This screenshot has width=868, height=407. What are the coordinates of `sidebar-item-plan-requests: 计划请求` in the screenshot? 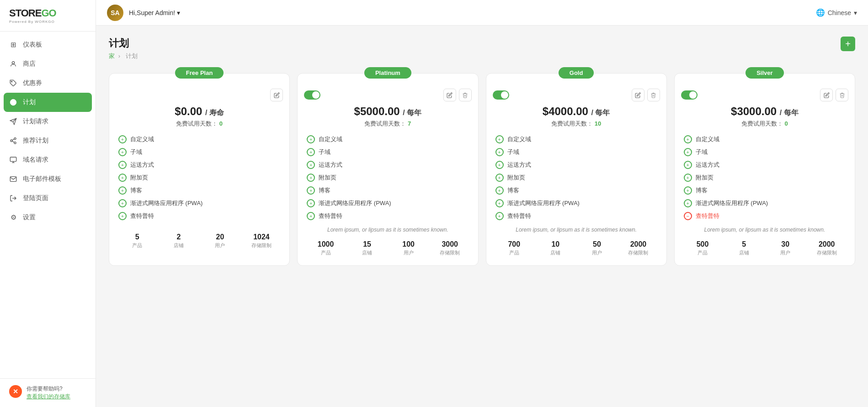 It's located at (48, 122).